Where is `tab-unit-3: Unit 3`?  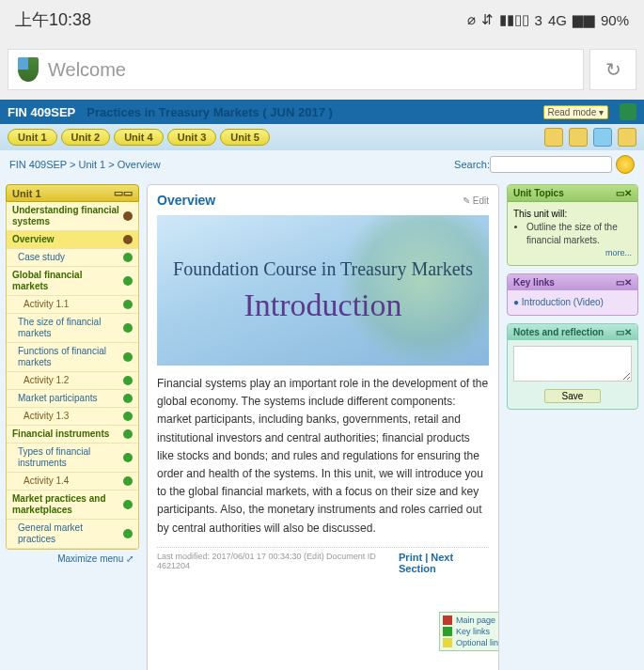
tab-unit-3: Unit 3 is located at coordinates (192, 137).